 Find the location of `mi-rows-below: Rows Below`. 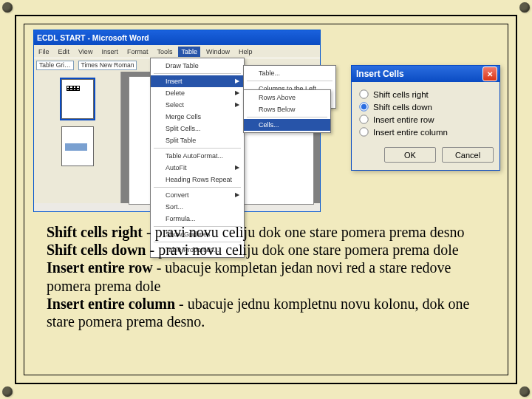

mi-rows-below: Rows Below is located at coordinates (287, 109).